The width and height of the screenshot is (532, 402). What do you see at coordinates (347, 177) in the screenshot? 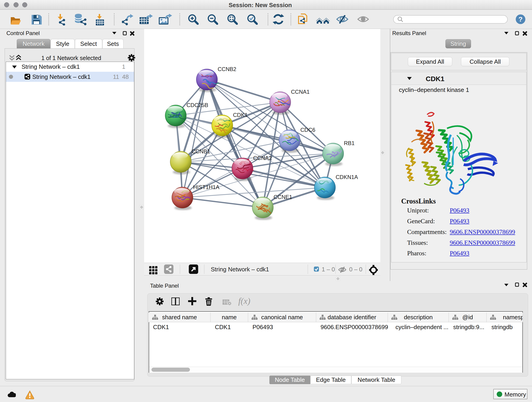
I see `svg-text: CDKN1A` at bounding box center [347, 177].